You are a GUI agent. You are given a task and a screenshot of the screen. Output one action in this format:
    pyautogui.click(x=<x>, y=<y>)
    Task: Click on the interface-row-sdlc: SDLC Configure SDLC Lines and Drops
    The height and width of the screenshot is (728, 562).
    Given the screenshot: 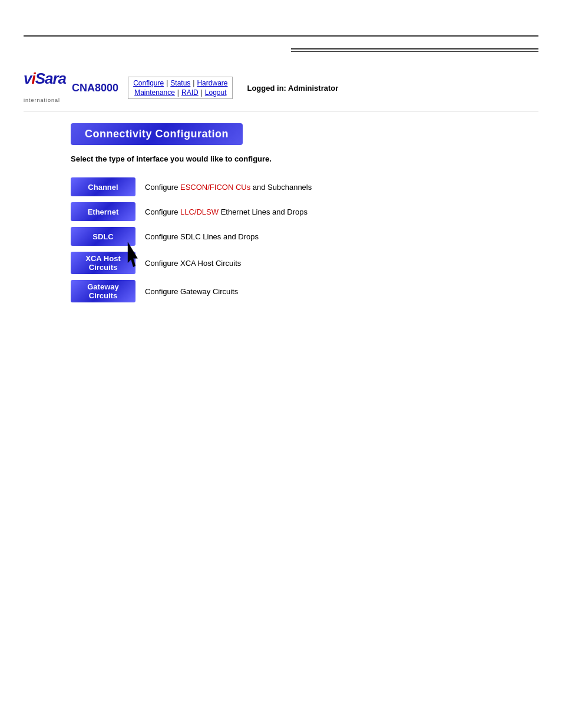 What is the action you would take?
    pyautogui.click(x=305, y=236)
    